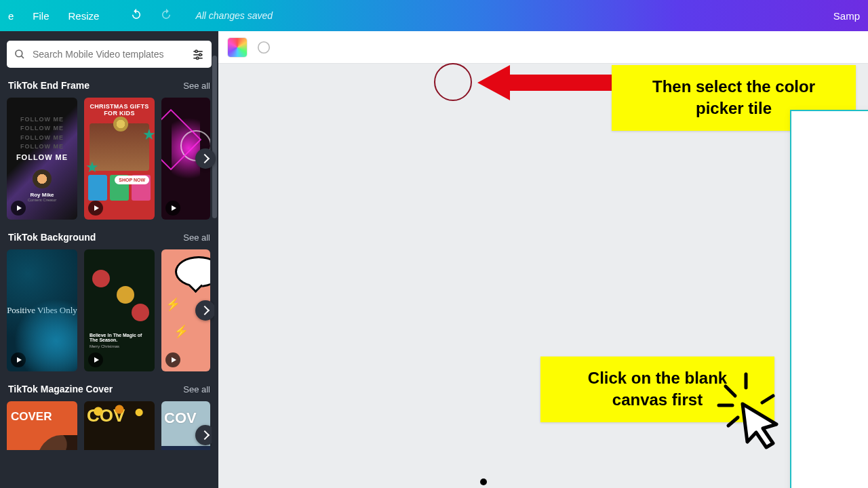 Image resolution: width=868 pixels, height=488 pixels. What do you see at coordinates (193, 272) in the screenshot?
I see `speech-bubble-icon` at bounding box center [193, 272].